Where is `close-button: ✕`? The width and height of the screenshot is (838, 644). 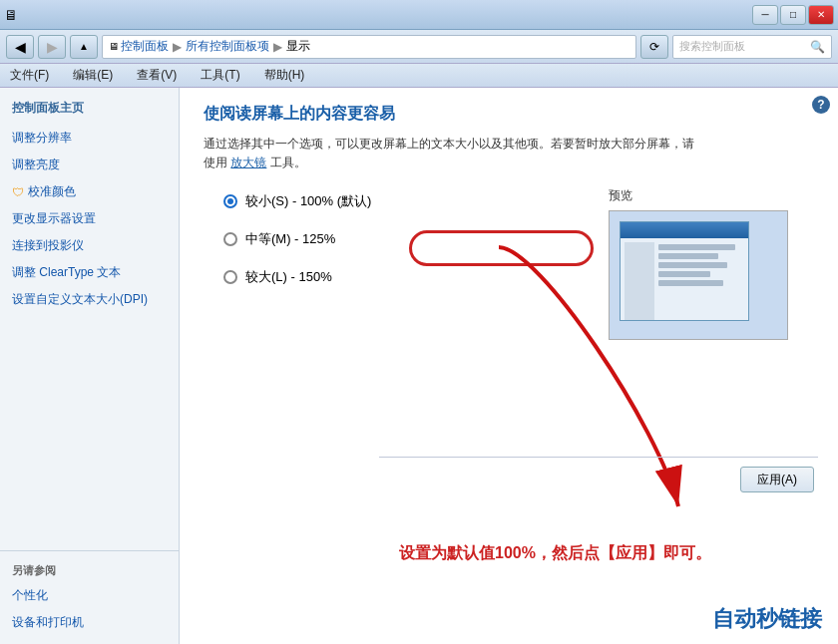
close-button: ✕ is located at coordinates (821, 15).